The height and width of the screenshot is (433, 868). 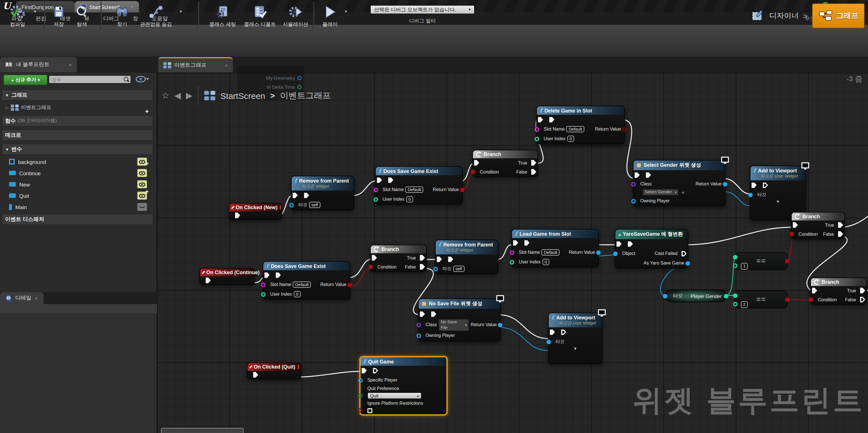 I want to click on expand-node-icon: ▼, so click(x=778, y=203).